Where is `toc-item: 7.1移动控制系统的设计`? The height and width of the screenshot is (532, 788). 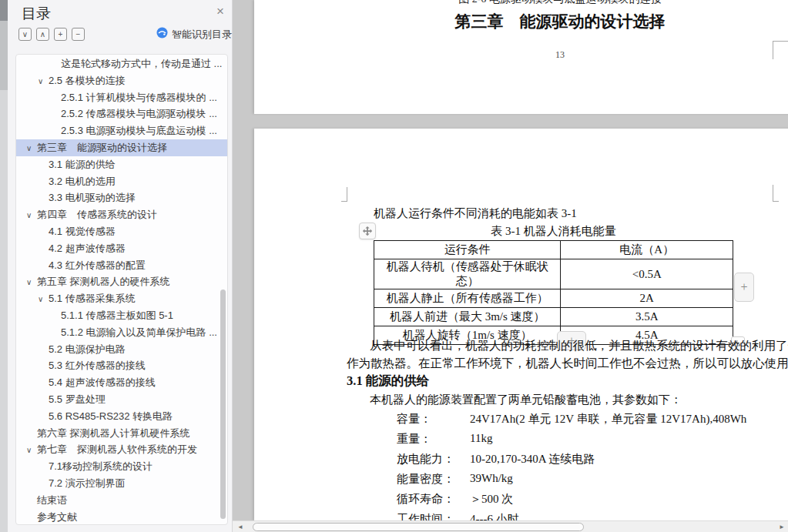
toc-item: 7.1移动控制系统的设计 is located at coordinates (122, 467).